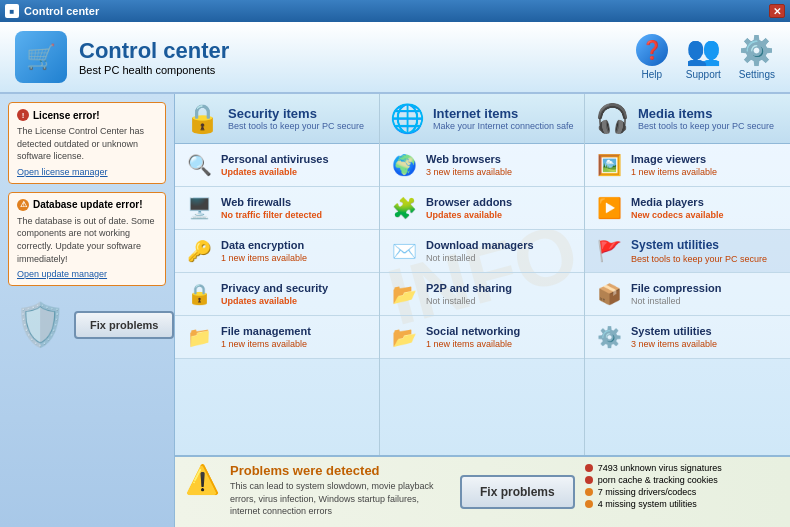 This screenshot has width=790, height=527. What do you see at coordinates (274, 294) in the screenshot?
I see `privacy-text: Privacy and security Updates available` at bounding box center [274, 294].